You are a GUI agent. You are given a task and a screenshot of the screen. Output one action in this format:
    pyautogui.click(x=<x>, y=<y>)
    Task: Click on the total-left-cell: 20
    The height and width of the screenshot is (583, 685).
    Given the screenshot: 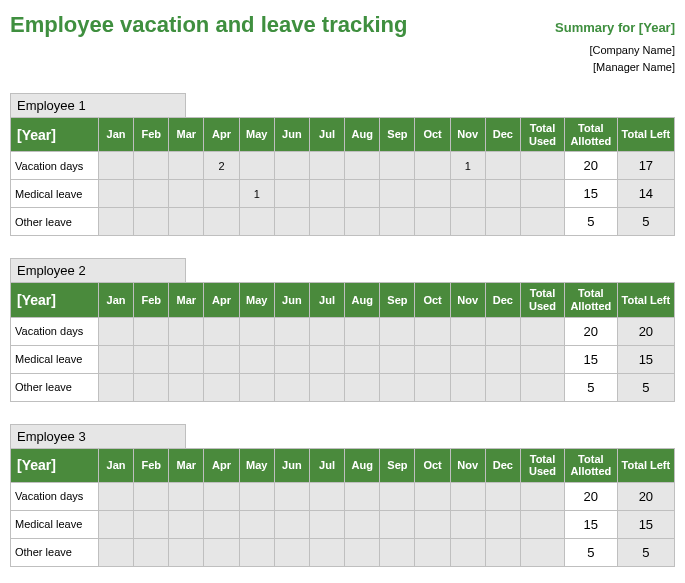 What is the action you would take?
    pyautogui.click(x=646, y=496)
    